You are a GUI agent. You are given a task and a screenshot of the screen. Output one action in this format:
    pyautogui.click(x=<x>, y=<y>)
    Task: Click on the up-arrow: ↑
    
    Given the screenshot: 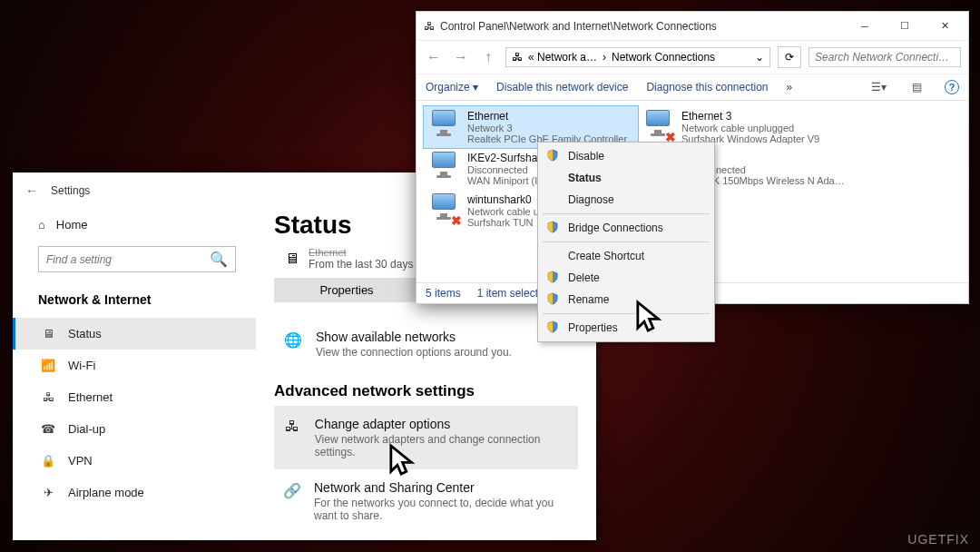 What is the action you would take?
    pyautogui.click(x=488, y=57)
    